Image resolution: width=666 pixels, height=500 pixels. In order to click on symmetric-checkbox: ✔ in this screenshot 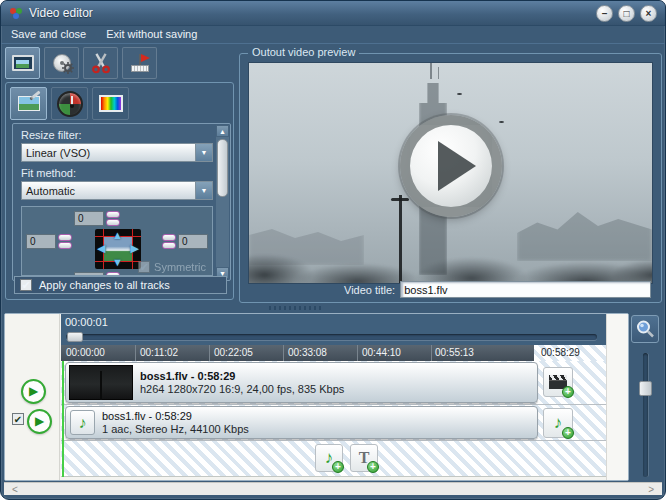, I will do `click(144, 267)`.